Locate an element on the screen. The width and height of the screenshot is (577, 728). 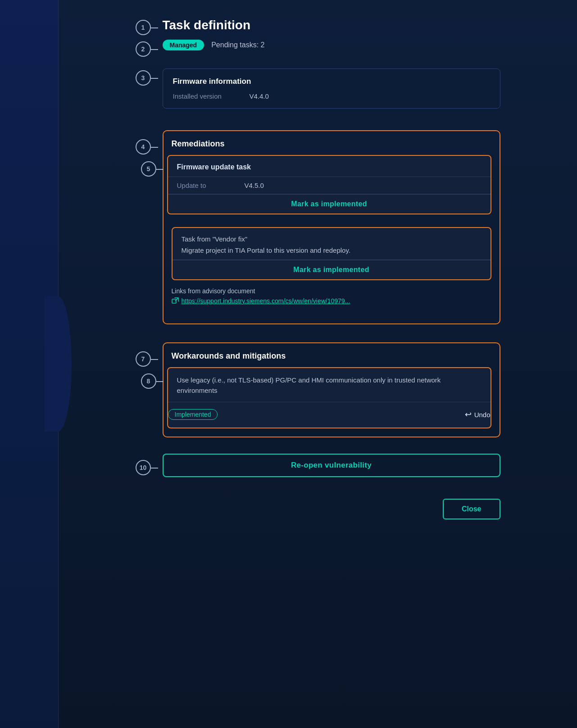
firmware-update-task-card: Firmware update task Update to V4.5.0 is located at coordinates (329, 185).